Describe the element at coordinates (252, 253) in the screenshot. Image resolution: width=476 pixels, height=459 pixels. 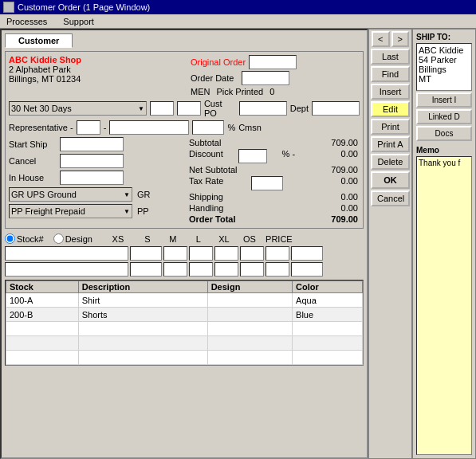
I see `size-input-xl` at that location.